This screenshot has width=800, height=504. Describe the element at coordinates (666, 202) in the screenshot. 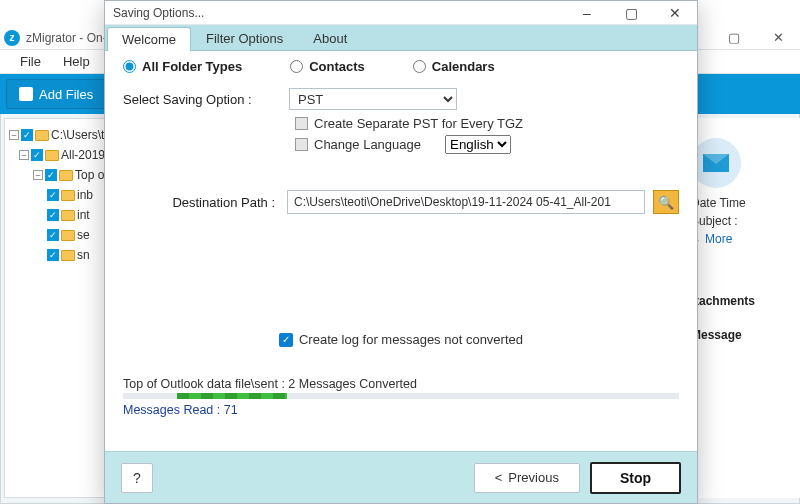

I see `search-icon: 🔍` at that location.